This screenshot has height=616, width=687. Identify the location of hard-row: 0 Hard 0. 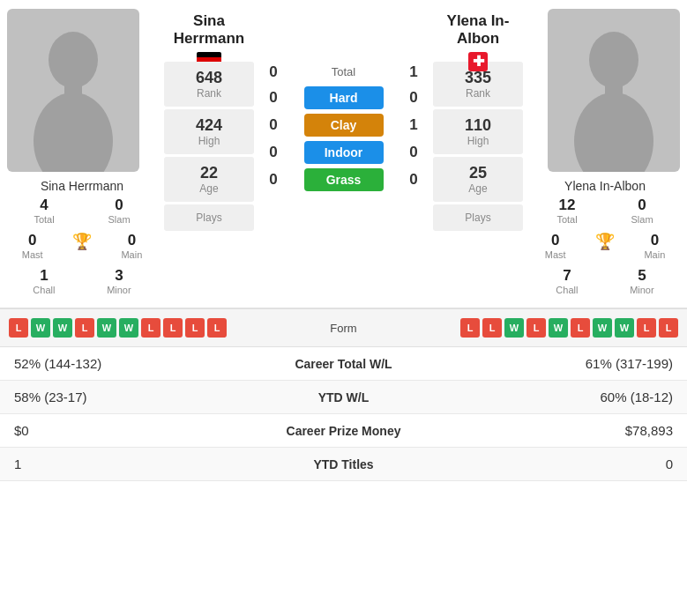
(344, 98).